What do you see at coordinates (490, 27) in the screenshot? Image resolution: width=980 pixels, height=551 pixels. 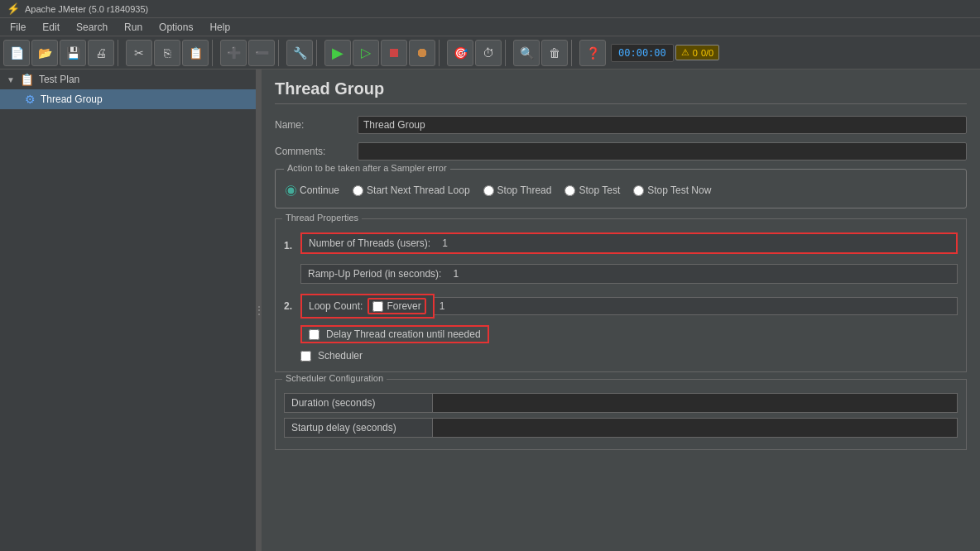 I see `menu-bar: File Edit Search Run Options Help` at bounding box center [490, 27].